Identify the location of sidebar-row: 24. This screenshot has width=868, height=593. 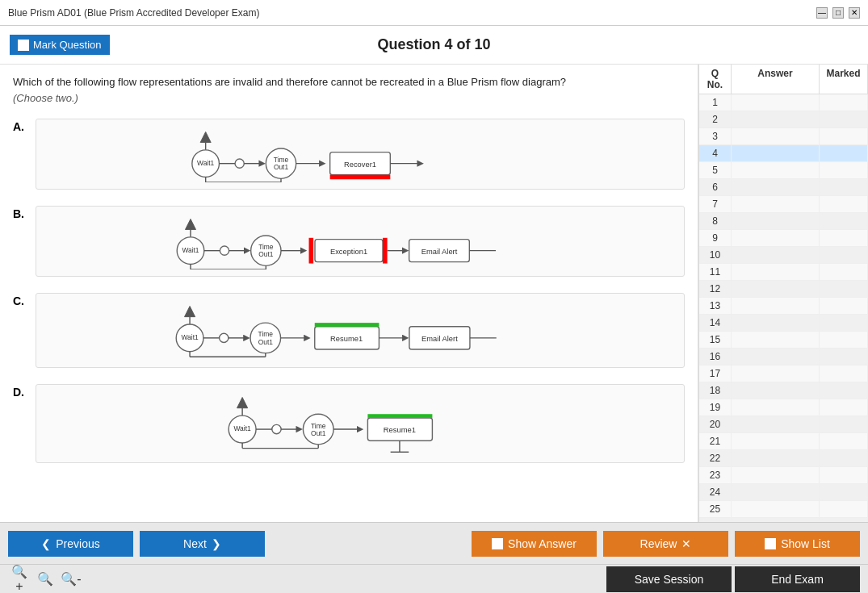
(783, 492).